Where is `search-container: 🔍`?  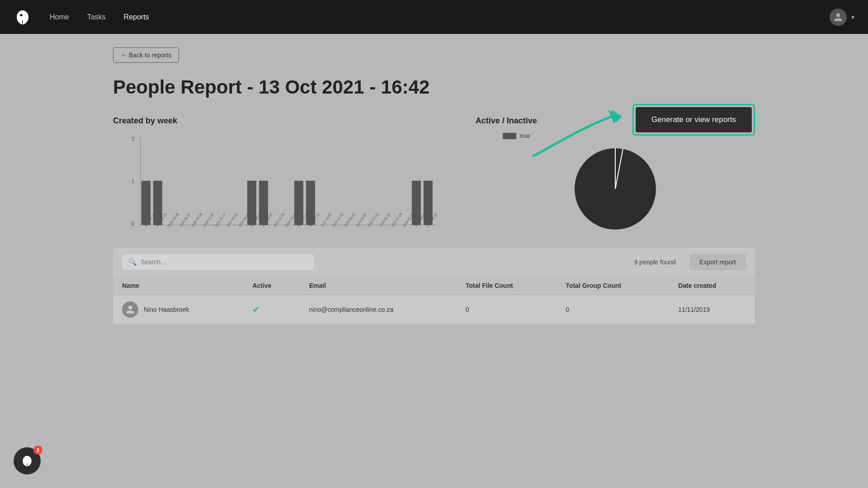 search-container: 🔍 is located at coordinates (218, 262).